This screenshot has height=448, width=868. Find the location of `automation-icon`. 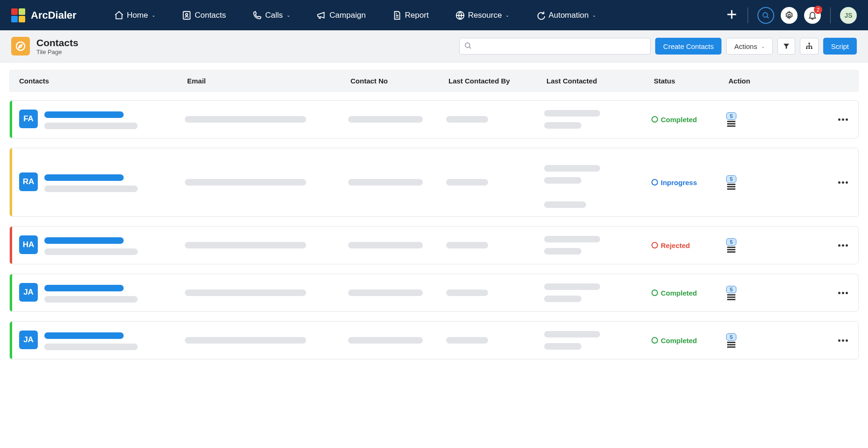

automation-icon is located at coordinates (540, 15).